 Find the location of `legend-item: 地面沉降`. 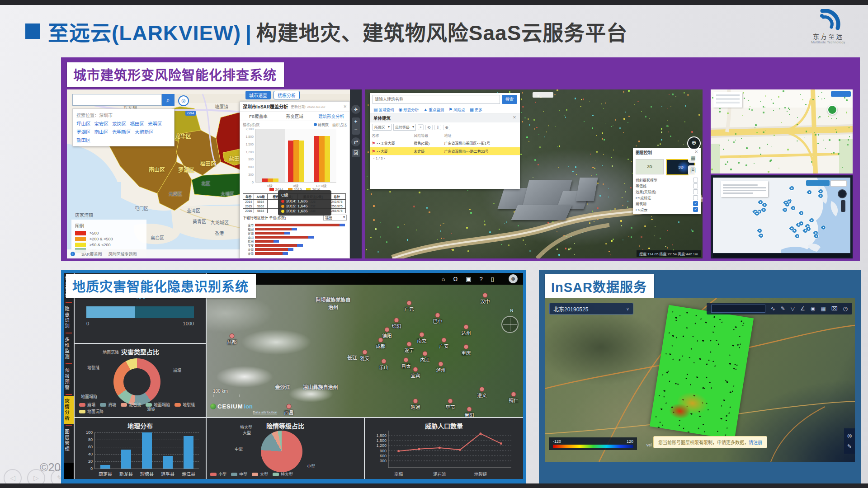

legend-item: 地面沉降 is located at coordinates (91, 411).